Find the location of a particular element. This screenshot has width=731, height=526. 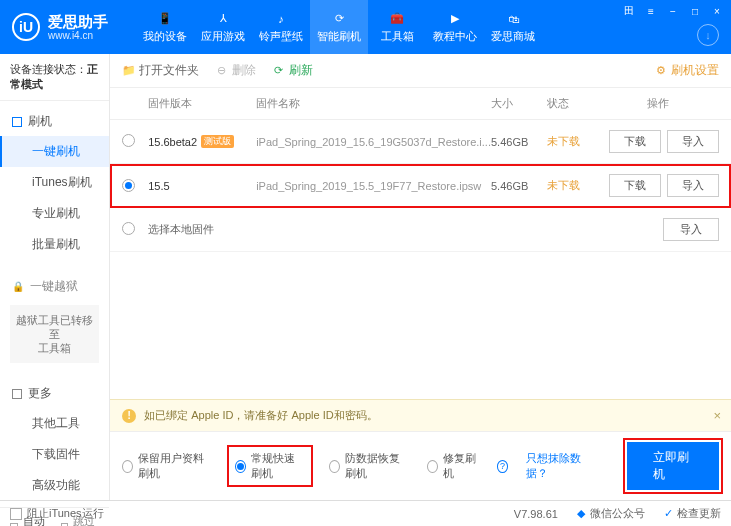

row-version: 15.5 is located at coordinates (158, 186).